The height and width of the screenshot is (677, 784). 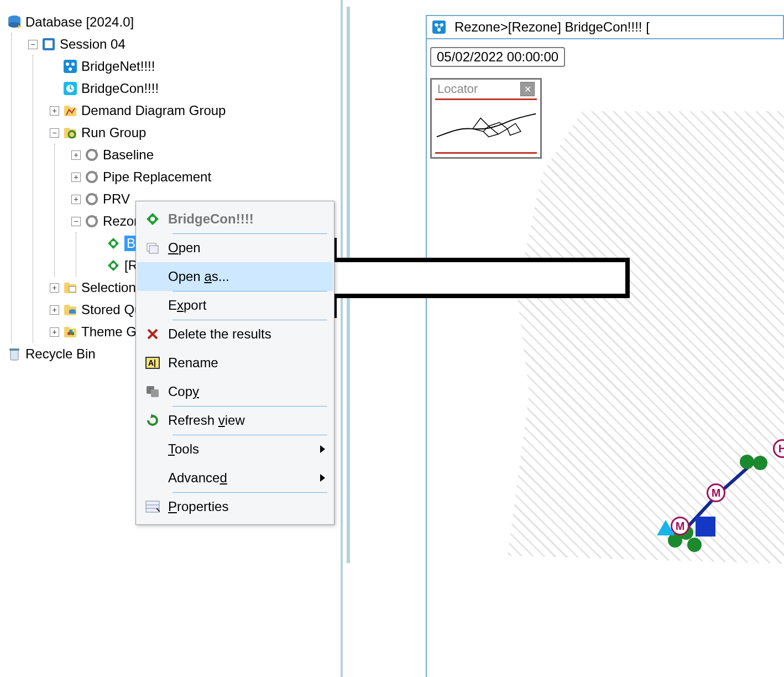 What do you see at coordinates (486, 118) in the screenshot?
I see `locator-panel: Locator ✕` at bounding box center [486, 118].